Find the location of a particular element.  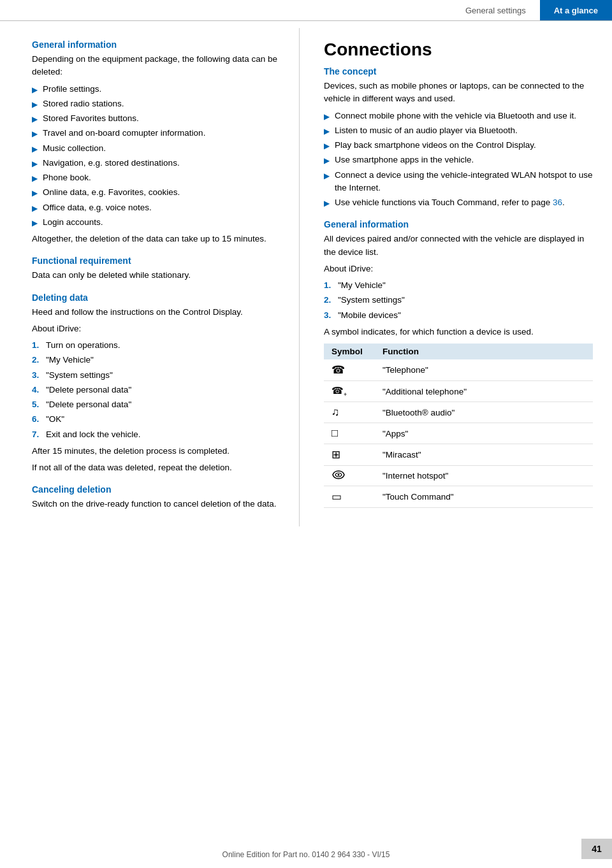

bullet-item: ▶ Listen to music of an audio player via… is located at coordinates (458, 131).